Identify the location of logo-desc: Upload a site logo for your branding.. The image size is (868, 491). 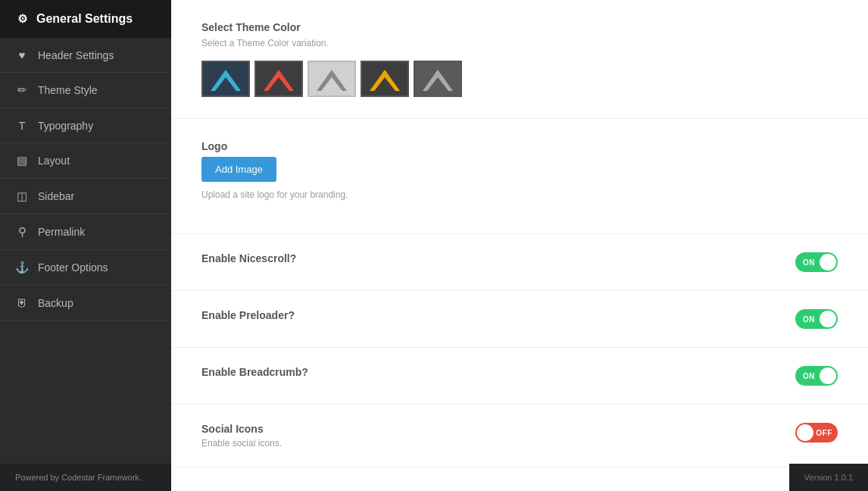
(520, 195).